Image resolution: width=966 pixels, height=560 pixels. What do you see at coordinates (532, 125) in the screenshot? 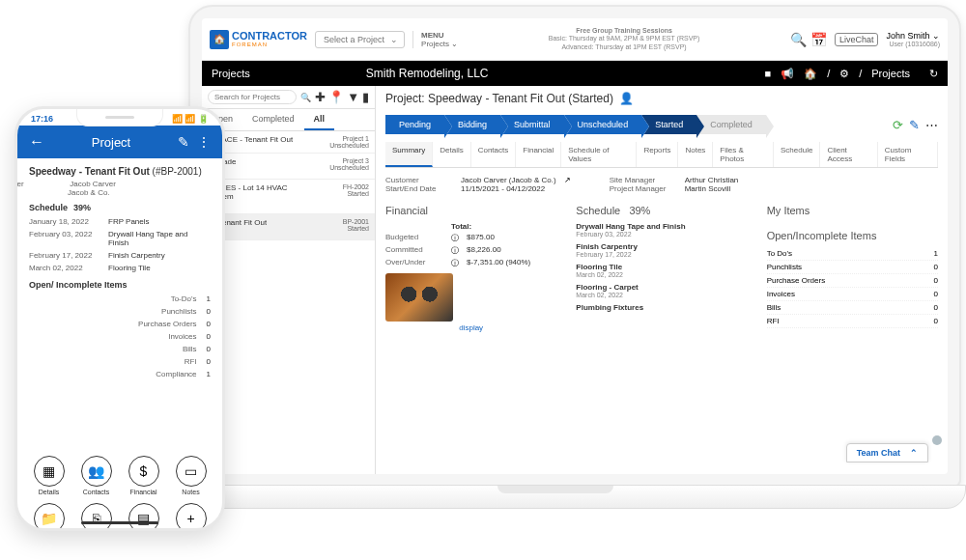
I see `stage-submittal: Submittal` at bounding box center [532, 125].